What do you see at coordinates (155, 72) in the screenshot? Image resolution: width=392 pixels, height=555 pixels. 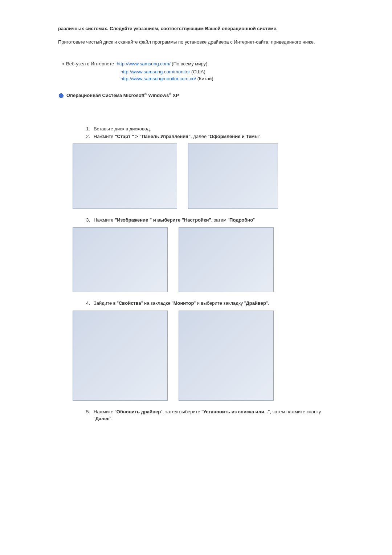 I see `link-samsung-monitor: http://www.samsung.com/monitor` at bounding box center [155, 72].